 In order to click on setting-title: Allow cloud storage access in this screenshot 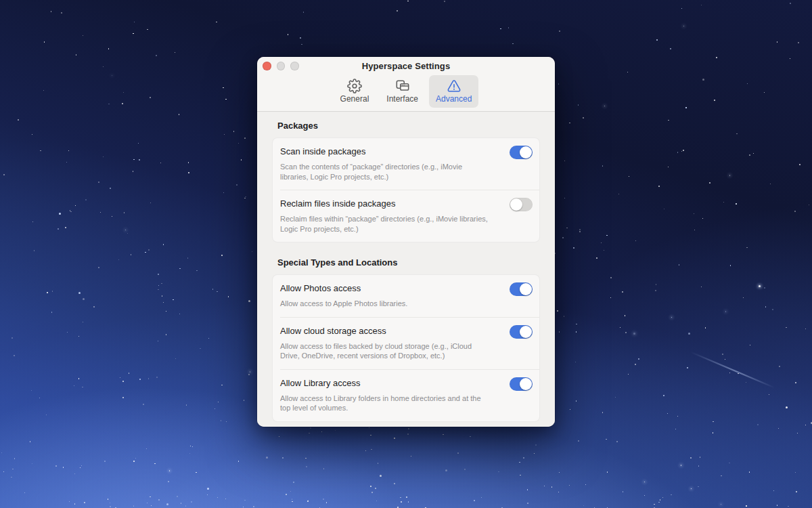, I will do `click(386, 331)`.